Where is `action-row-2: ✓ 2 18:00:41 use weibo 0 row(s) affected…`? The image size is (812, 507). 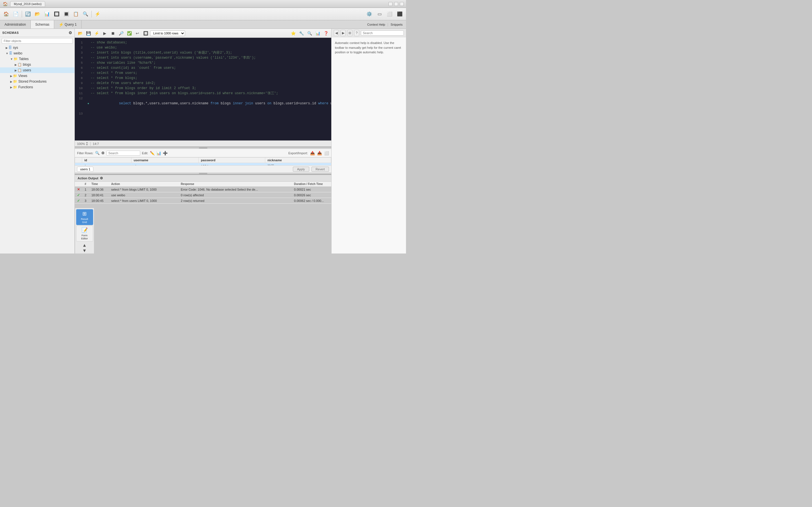 action-row-2: ✓ 2 18:00:41 use weibo 0 row(s) affected… is located at coordinates (203, 195).